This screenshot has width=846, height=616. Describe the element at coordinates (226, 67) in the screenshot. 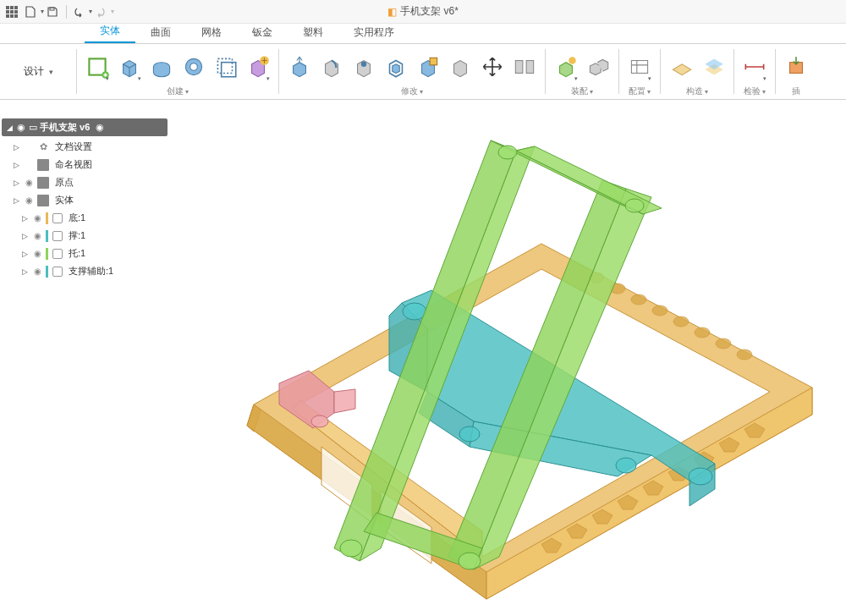

I see `rib-icon` at that location.